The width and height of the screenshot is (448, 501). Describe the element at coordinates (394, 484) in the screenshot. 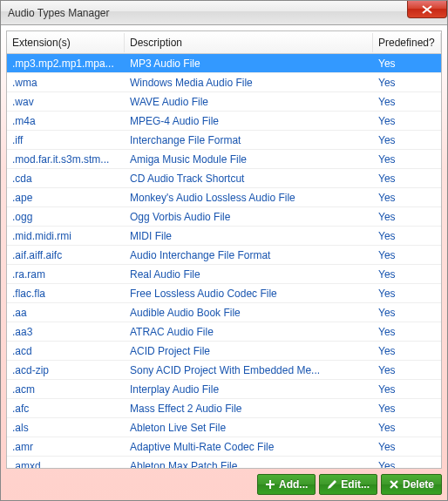

I see `x-icon` at that location.